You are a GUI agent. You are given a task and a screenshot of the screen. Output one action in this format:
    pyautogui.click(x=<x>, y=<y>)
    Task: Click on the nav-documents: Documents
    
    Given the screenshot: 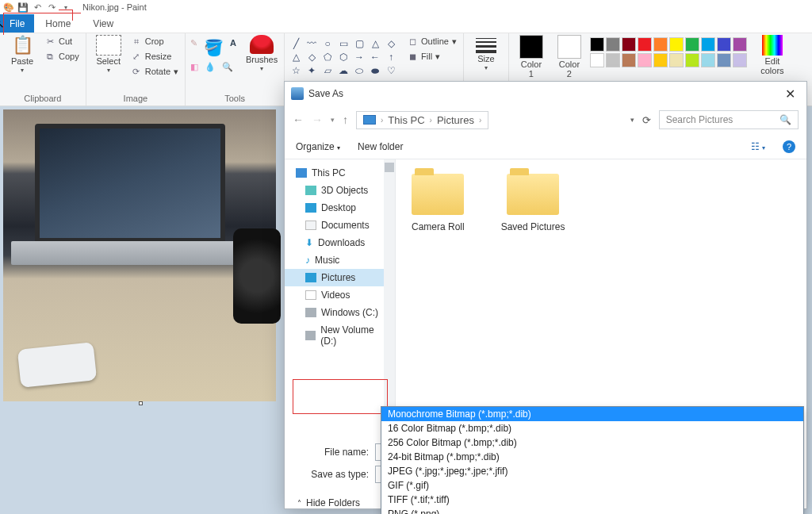 What is the action you would take?
    pyautogui.click(x=339, y=225)
    